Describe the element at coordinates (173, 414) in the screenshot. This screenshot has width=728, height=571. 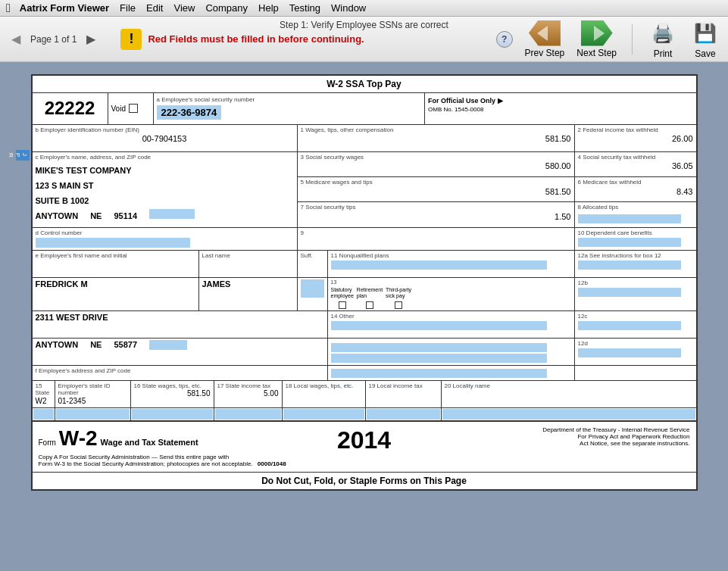
I see `box16-input` at that location.